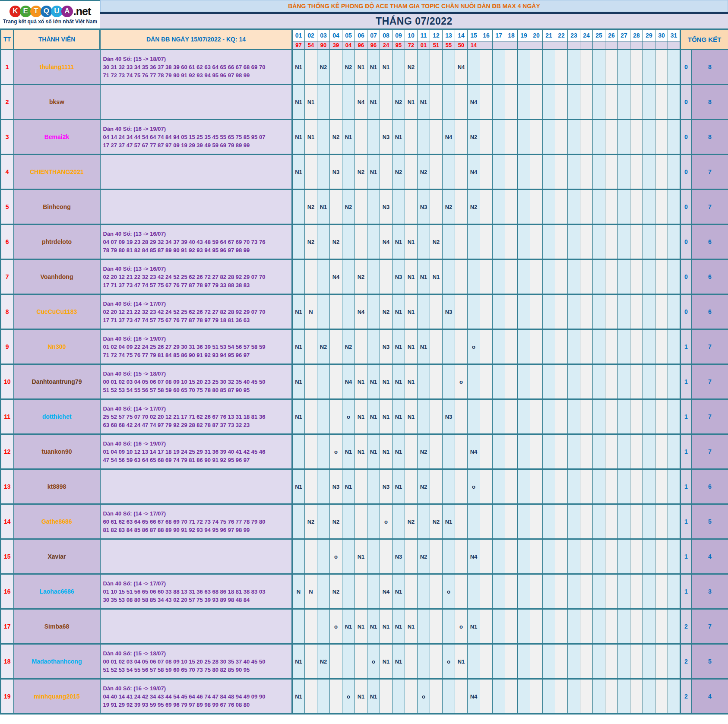  Describe the element at coordinates (196, 67) in the screenshot. I see `dan-numbers-line: 30 31 32 33 34 35 36 37 38 39 60 61 62 6…` at that location.